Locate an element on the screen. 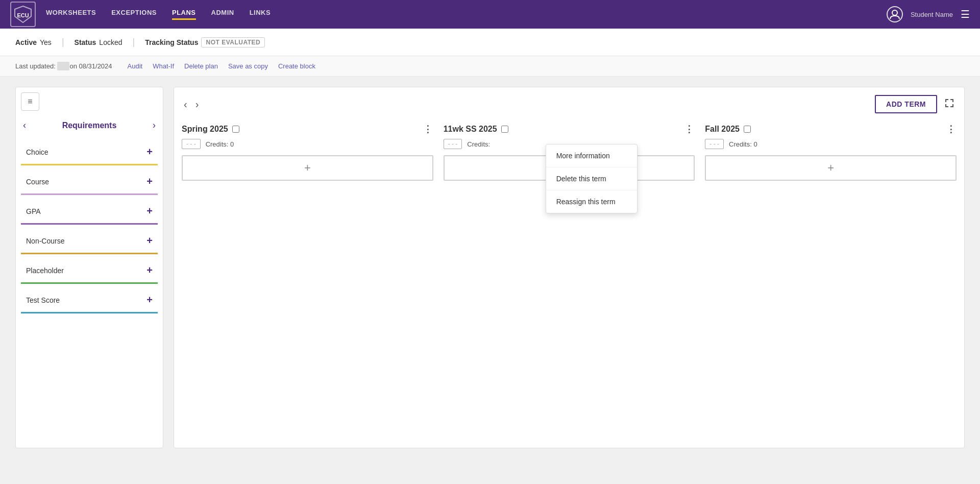 This screenshot has width=980, height=484. save-copy-link: Save as copy is located at coordinates (248, 66).